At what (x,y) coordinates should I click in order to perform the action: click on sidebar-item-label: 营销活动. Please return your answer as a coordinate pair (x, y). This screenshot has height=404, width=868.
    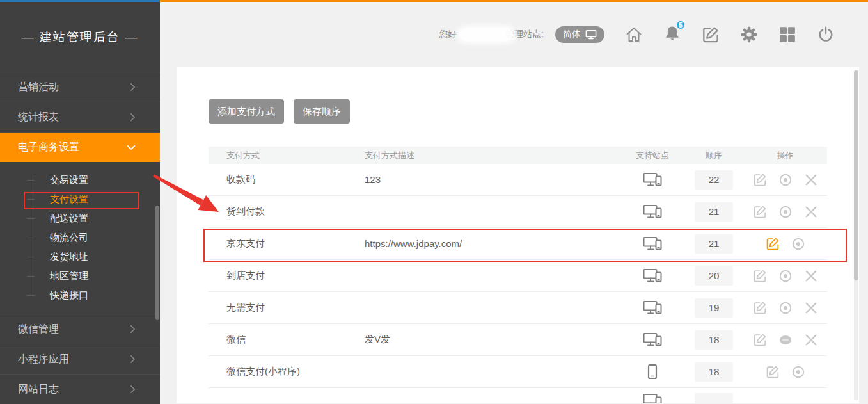
    Looking at the image, I should click on (38, 87).